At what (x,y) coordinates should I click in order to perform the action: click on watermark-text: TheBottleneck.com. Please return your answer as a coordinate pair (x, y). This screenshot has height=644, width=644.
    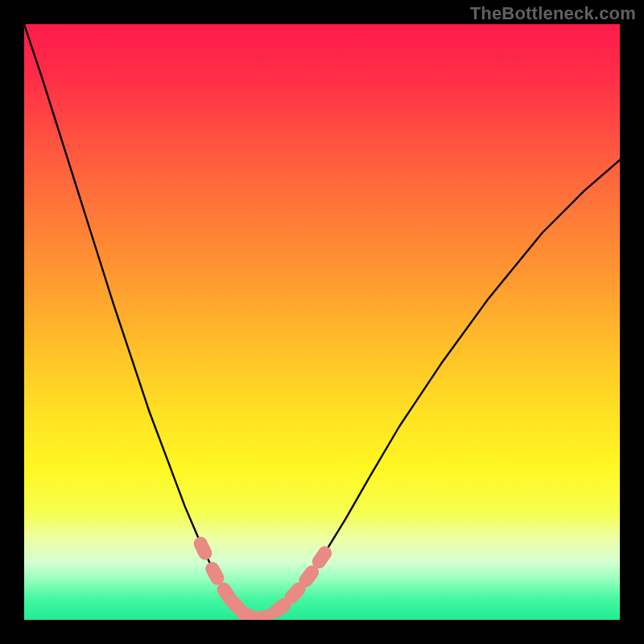
    Looking at the image, I should click on (553, 14).